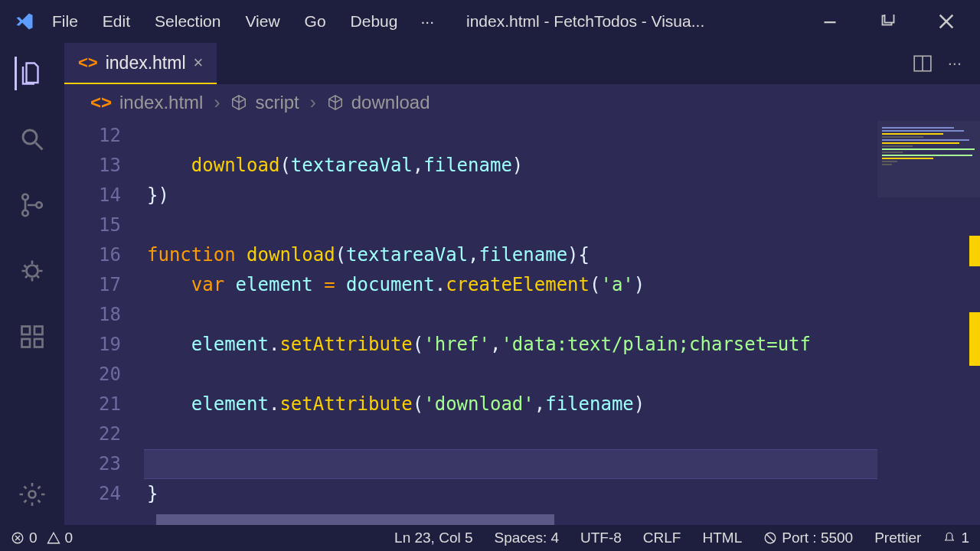 Image resolution: width=980 pixels, height=551 pixels. I want to click on explorer-icon, so click(31, 73).